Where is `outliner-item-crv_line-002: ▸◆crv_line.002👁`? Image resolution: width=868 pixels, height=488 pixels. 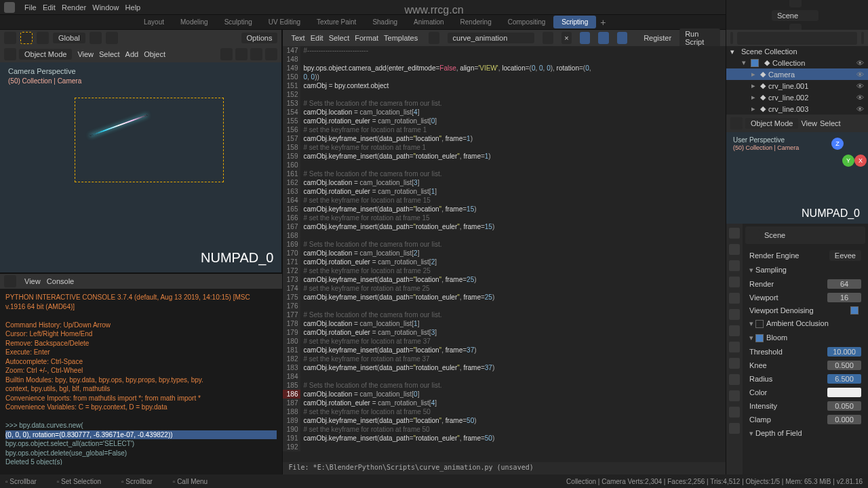 outliner-item-crv_line-002: ▸◆crv_line.002👁 is located at coordinates (797, 98).